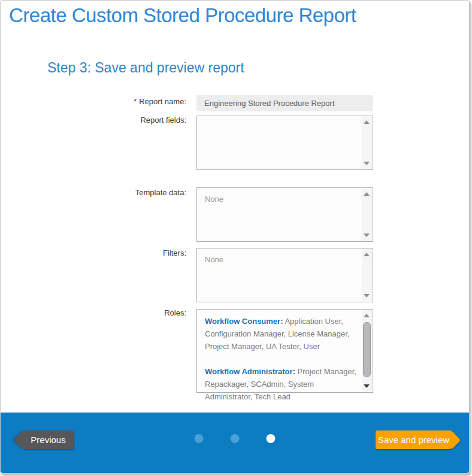  What do you see at coordinates (93, 193) in the screenshot?
I see `template-data-label: Template data:` at bounding box center [93, 193].